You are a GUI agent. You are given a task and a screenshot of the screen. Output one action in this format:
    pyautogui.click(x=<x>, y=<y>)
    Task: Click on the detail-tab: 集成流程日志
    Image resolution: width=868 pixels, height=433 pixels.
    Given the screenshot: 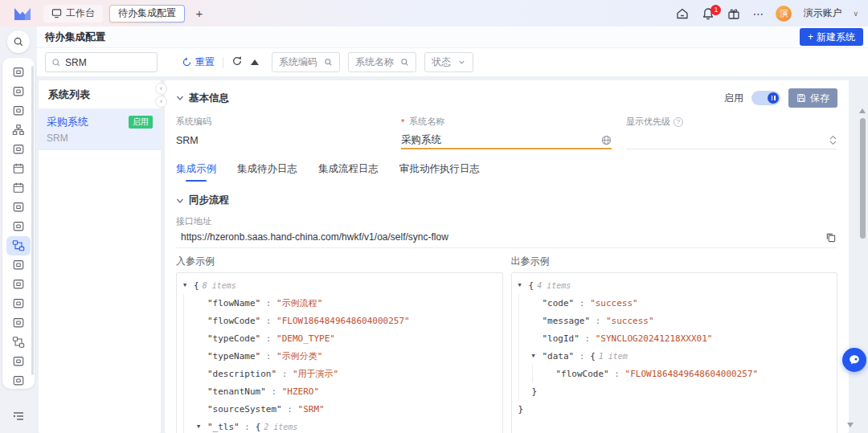 What is the action you would take?
    pyautogui.click(x=349, y=172)
    